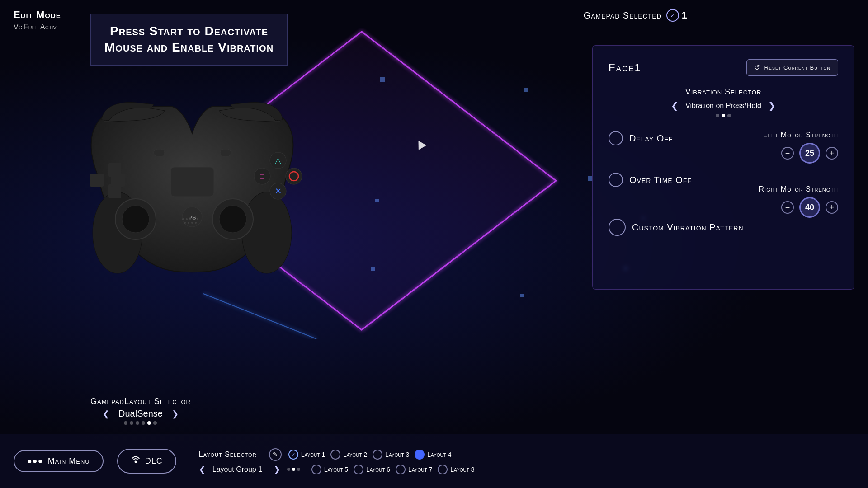 This screenshot has height=488, width=868. Describe the element at coordinates (801, 147) in the screenshot. I see `left-motor-section: Left Motor Strength − 25 +` at that location.